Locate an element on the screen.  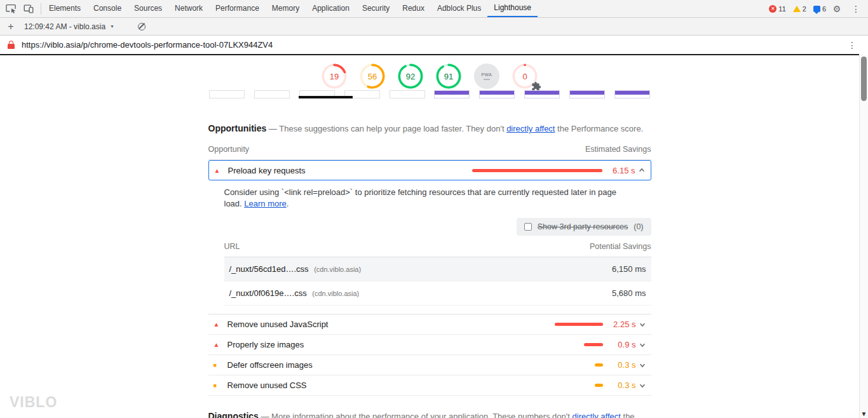
tab-performance: Performance is located at coordinates (238, 9).